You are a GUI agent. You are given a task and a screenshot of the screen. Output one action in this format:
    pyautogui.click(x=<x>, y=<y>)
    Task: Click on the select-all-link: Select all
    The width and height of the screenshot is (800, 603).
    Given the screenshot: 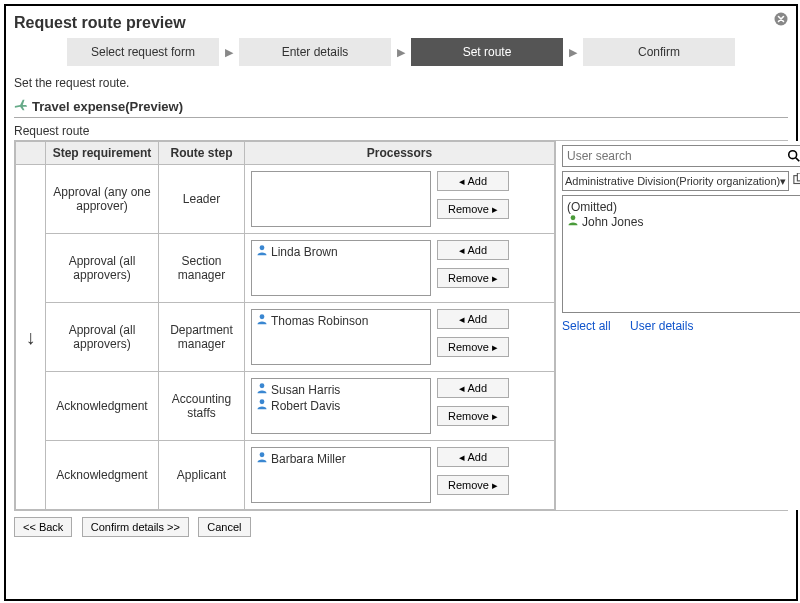 What is the action you would take?
    pyautogui.click(x=586, y=326)
    